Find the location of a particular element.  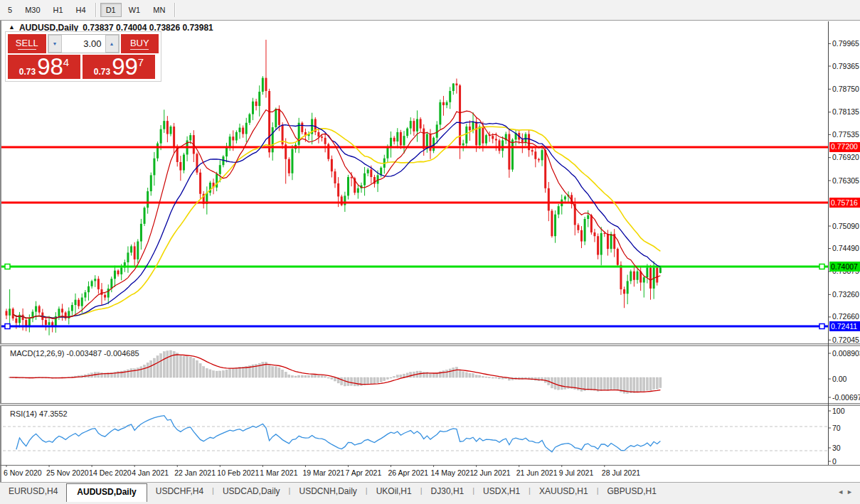

sell-price-prefix: 0.73 is located at coordinates (27, 72).